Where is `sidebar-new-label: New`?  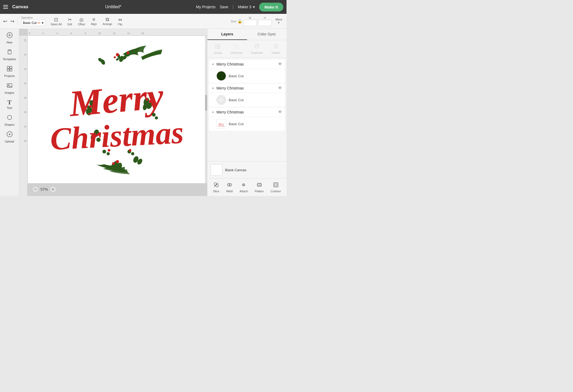 sidebar-new-label: New is located at coordinates (9, 42).